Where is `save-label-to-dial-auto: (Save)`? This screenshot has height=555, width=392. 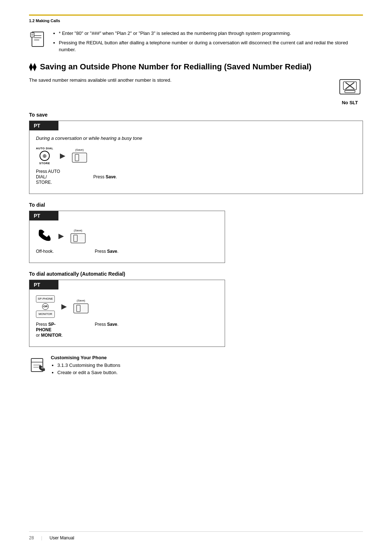
save-label-to-dial-auto: (Save) is located at coordinates (81, 301).